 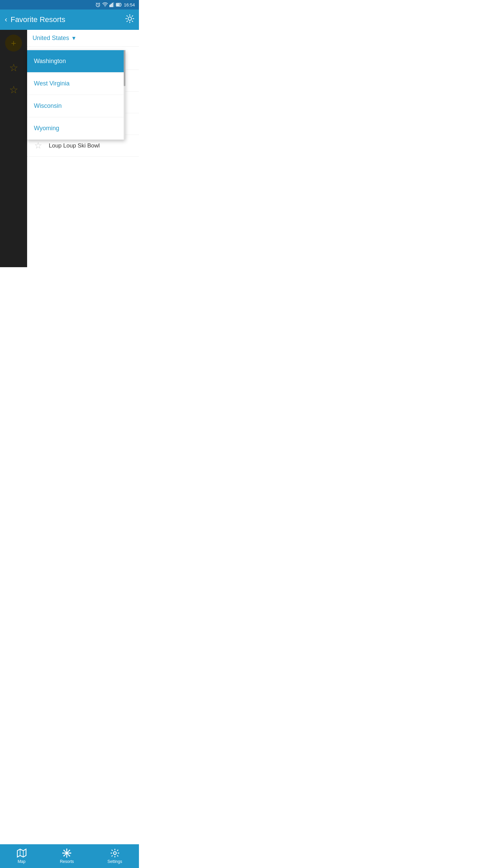 What do you see at coordinates (76, 61) in the screenshot?
I see `dropdown-item-washington: Washington` at bounding box center [76, 61].